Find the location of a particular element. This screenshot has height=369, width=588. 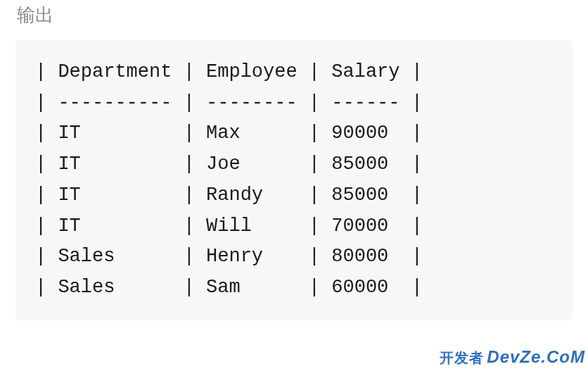

table-header-row: | Department | Employee | Salary | is located at coordinates (229, 72).